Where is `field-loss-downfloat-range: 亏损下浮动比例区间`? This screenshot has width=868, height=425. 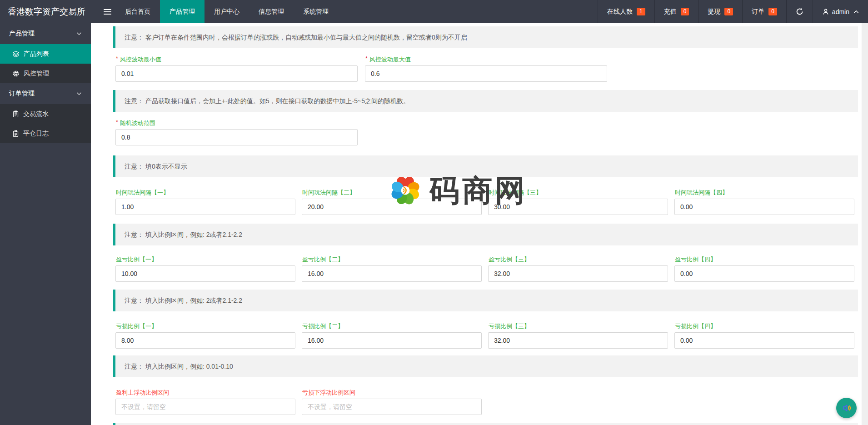 field-loss-downfloat-range: 亏损下浮动比例区间 is located at coordinates (392, 402).